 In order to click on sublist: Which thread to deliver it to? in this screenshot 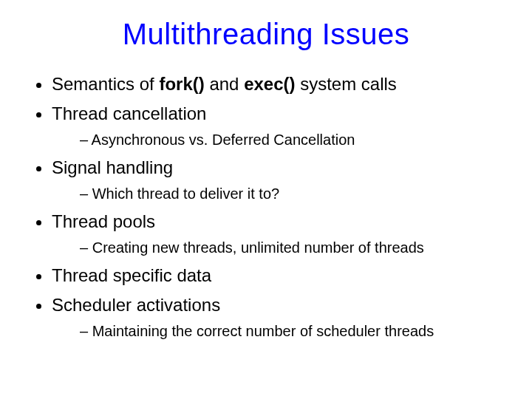, I will do `click(277, 194)`.